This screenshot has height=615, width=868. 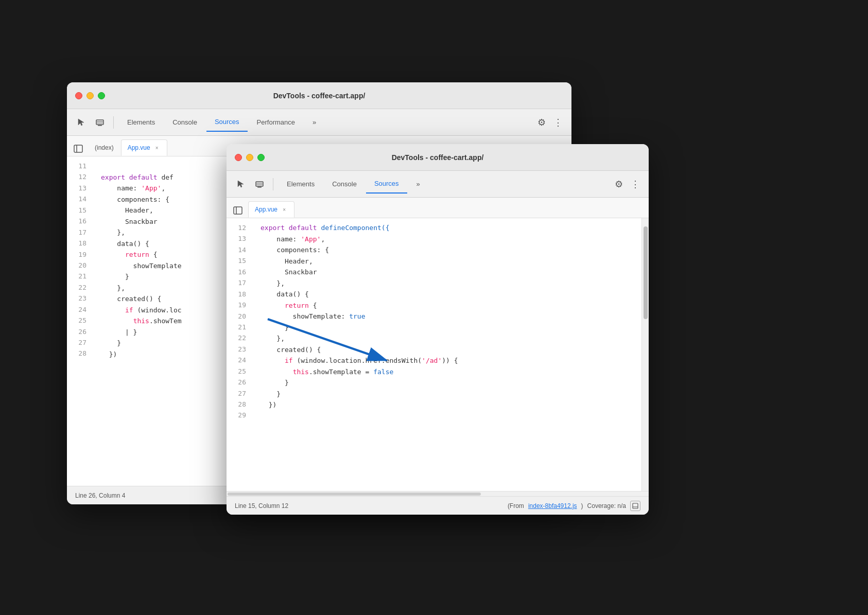 What do you see at coordinates (447, 383) in the screenshot?
I see `front-line-26: }` at bounding box center [447, 383].